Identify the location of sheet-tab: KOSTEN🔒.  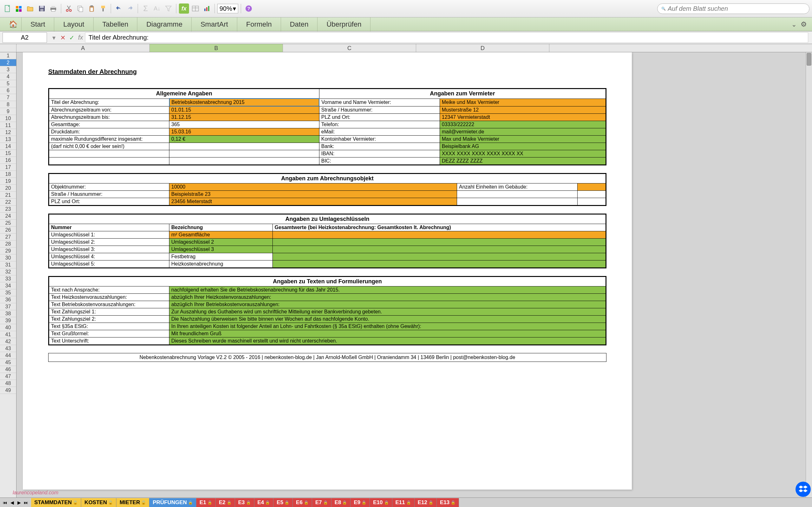
(99, 503).